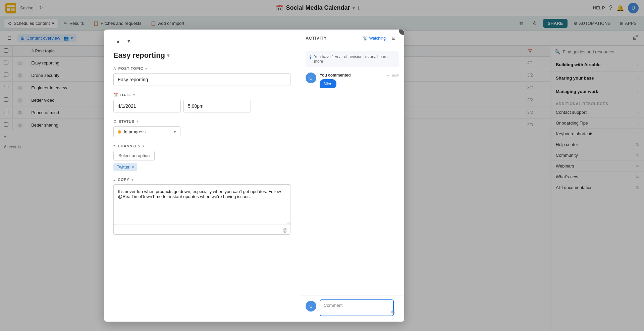 The height and width of the screenshot is (331, 644). I want to click on user-comment-avatar: U, so click(311, 306).